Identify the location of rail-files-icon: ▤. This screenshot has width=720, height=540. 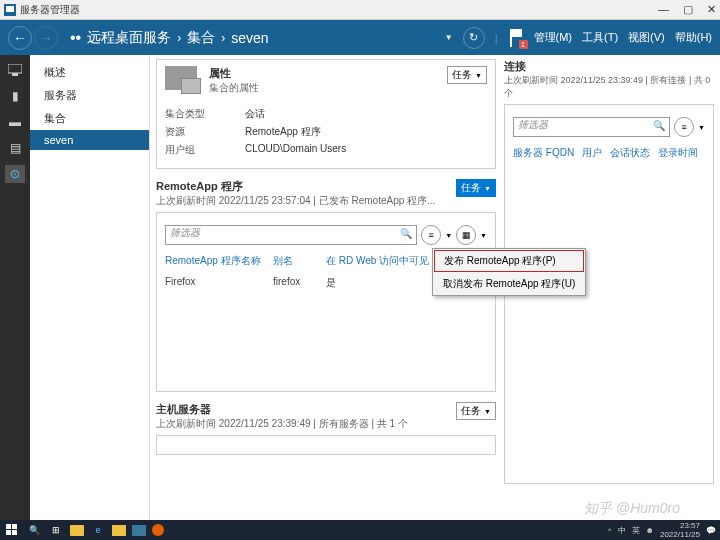
(15, 148).